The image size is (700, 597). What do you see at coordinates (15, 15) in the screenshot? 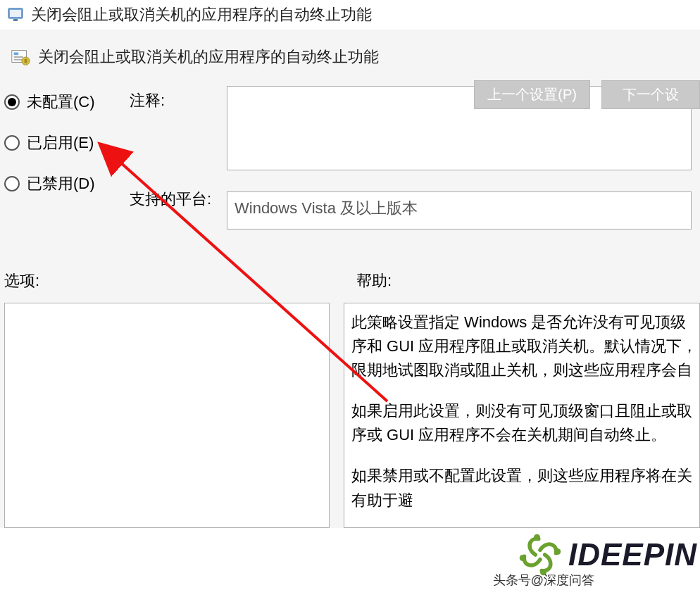
I see `app-icon` at bounding box center [15, 15].